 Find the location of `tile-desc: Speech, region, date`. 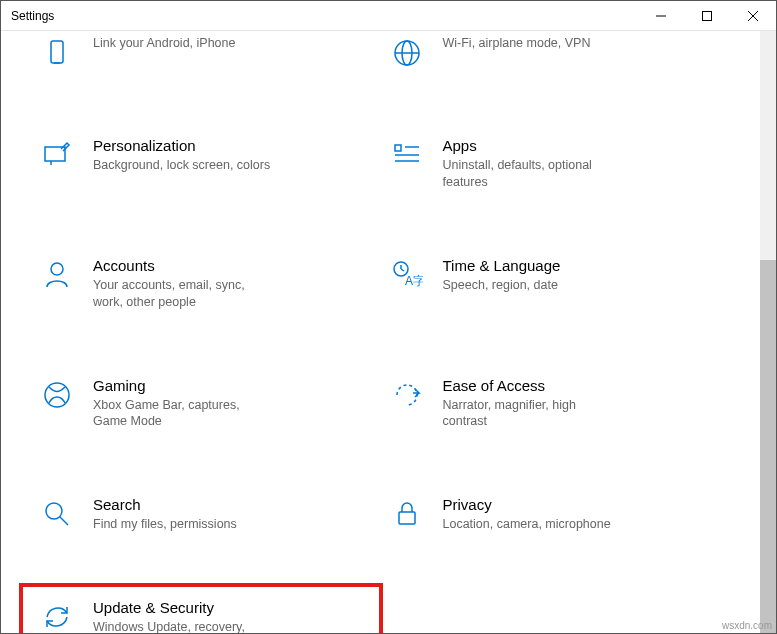

tile-desc: Speech, region, date is located at coordinates (502, 286).